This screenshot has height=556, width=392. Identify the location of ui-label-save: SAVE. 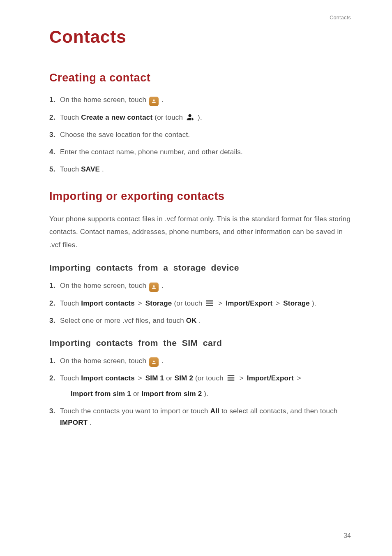
(90, 169).